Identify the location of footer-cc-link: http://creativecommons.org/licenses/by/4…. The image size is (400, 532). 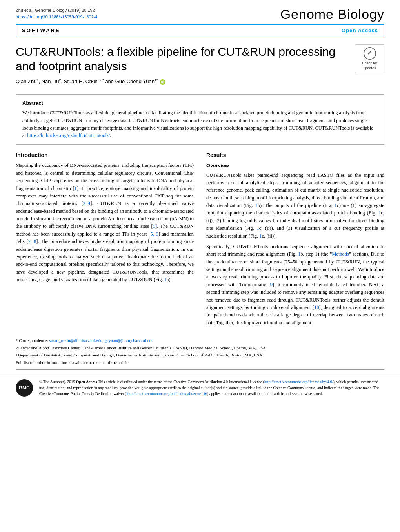
(299, 382).